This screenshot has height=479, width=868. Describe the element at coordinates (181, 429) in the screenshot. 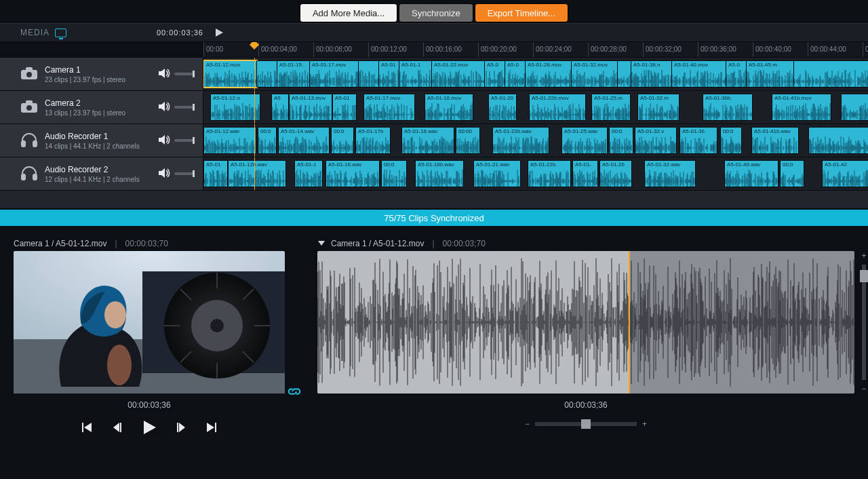

I see `step-fwd-button` at that location.